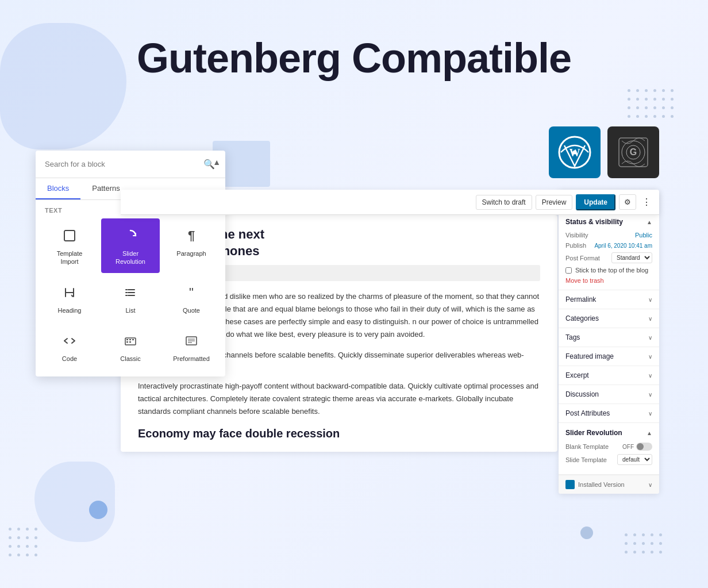 The width and height of the screenshot is (708, 588). What do you see at coordinates (217, 162) in the screenshot?
I see `inserter-scroll-up-button: ▲` at bounding box center [217, 162].